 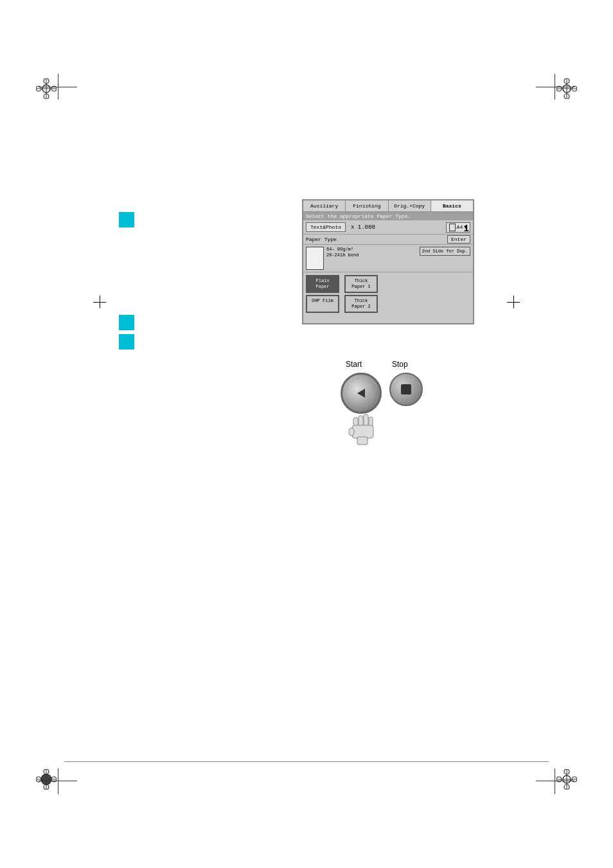 What do you see at coordinates (388, 240) in the screenshot?
I see `lcd-paper-type-bar: Paper Type Enter` at bounding box center [388, 240].